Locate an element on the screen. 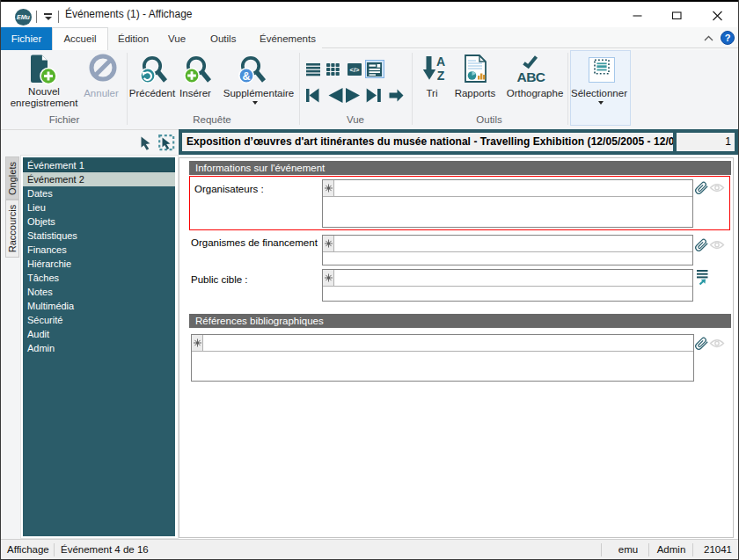  svg-text: ABC is located at coordinates (530, 77).